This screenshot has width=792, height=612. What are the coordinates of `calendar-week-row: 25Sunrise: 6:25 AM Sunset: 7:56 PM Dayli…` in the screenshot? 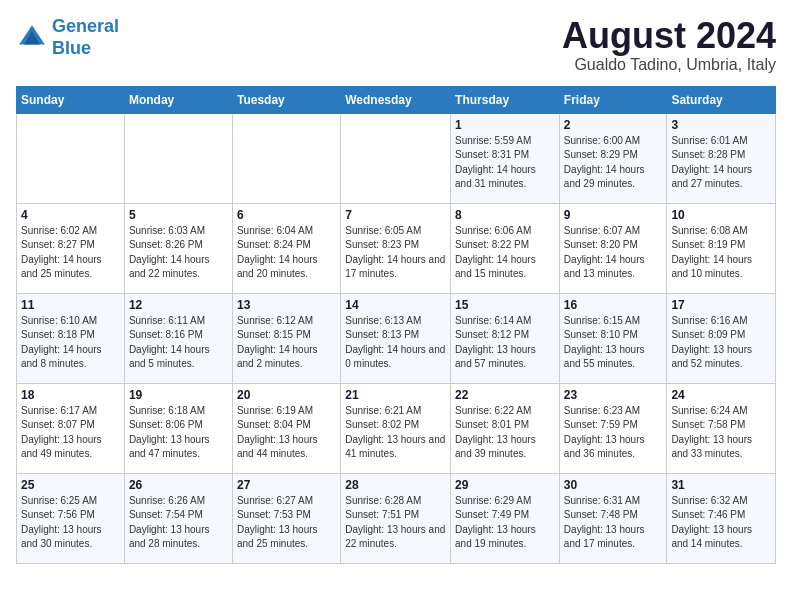 It's located at (396, 518).